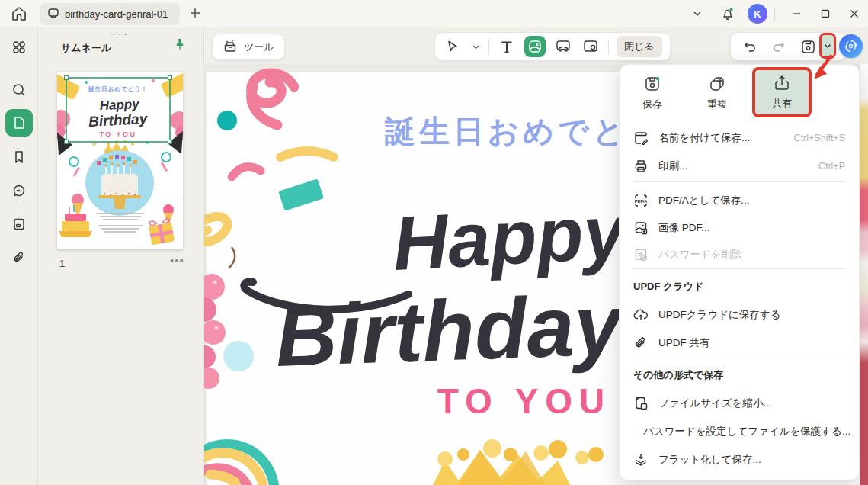  Describe the element at coordinates (591, 47) in the screenshot. I see `stamp-location-tool` at that location.